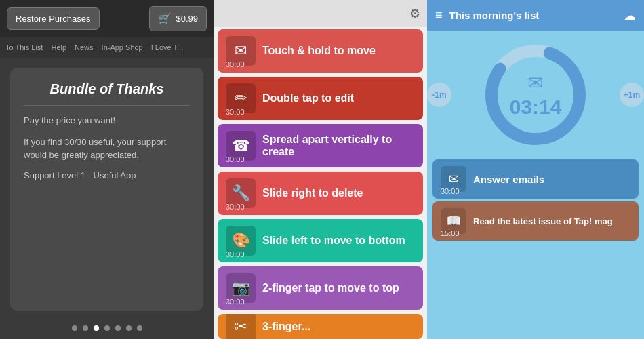 The height and width of the screenshot is (339, 644). I want to click on middle-header: ⚙, so click(320, 14).